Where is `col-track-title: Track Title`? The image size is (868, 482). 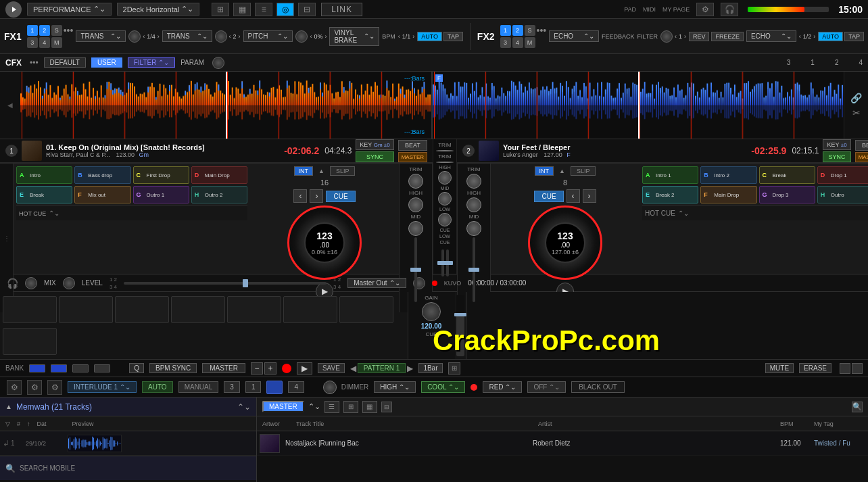
col-track-title: Track Title is located at coordinates (414, 424).